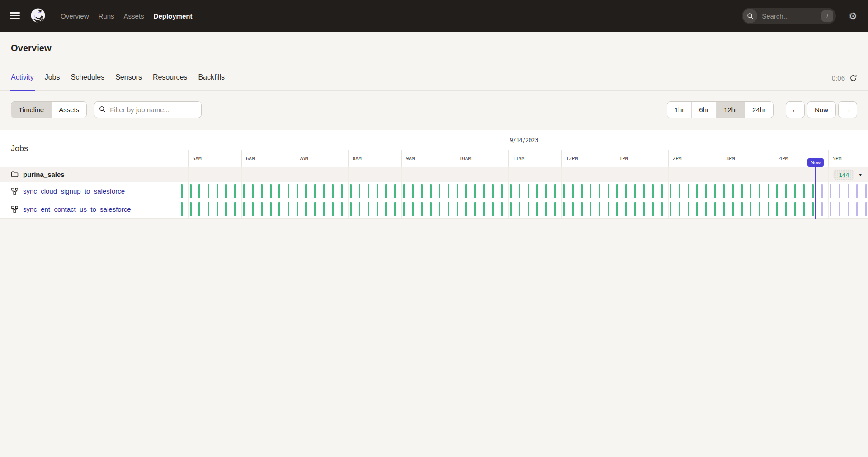  I want to click on tab-resources: Resources, so click(170, 82).